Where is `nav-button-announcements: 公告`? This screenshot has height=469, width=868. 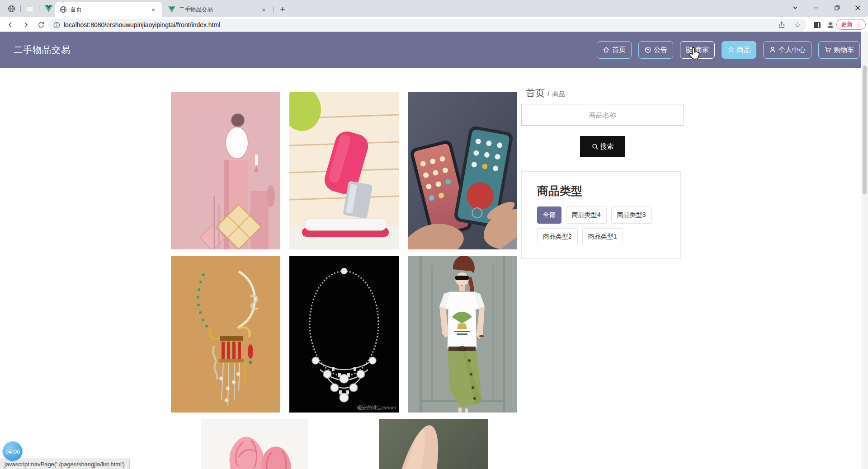
nav-button-announcements: 公告 is located at coordinates (656, 50).